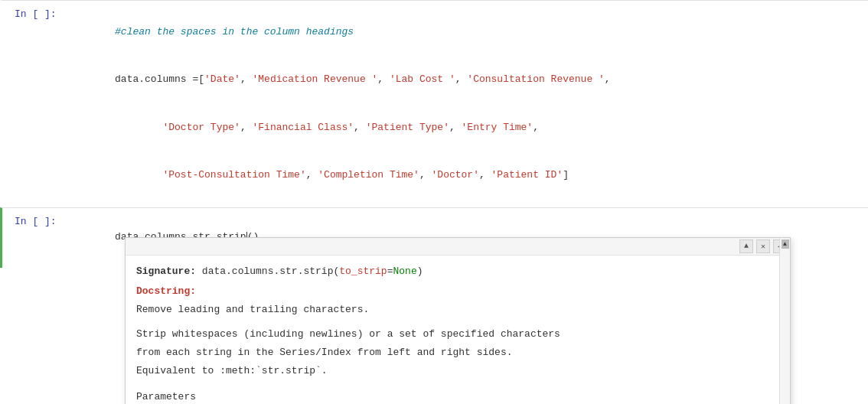 This screenshot has width=868, height=404. What do you see at coordinates (434, 237) in the screenshot?
I see `active-cell: In [ ]: data.columns.str.strip() ▲ ✕ ◀ S…` at bounding box center [434, 237].